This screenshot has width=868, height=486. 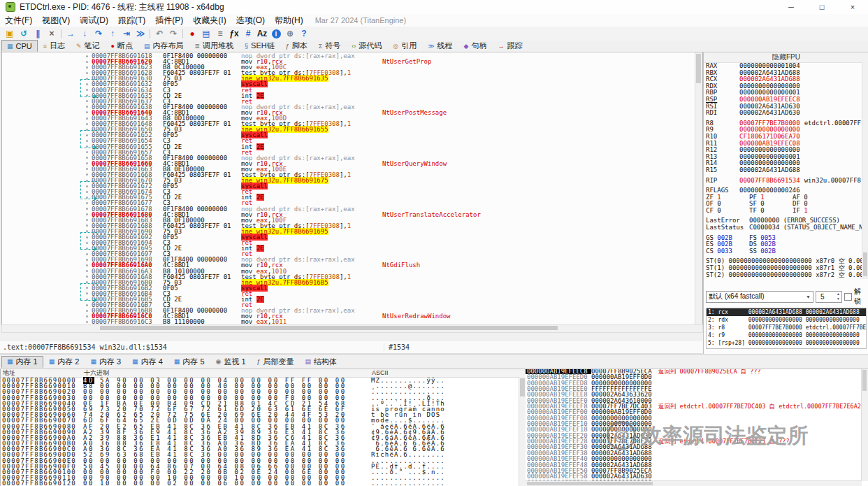 I want to click on bottom-tab-监视 1: ◉监视 1, so click(x=231, y=362).